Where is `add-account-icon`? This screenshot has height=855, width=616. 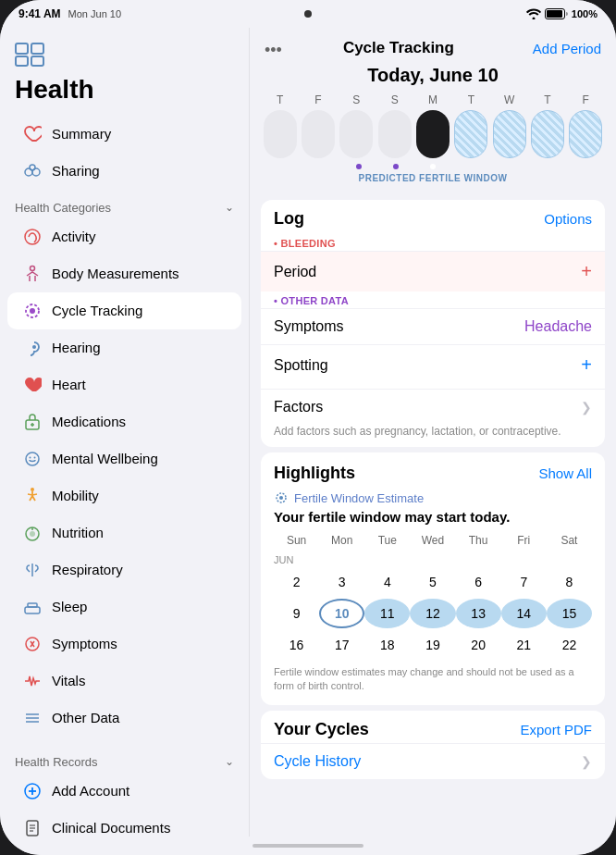
add-account-icon is located at coordinates (32, 791).